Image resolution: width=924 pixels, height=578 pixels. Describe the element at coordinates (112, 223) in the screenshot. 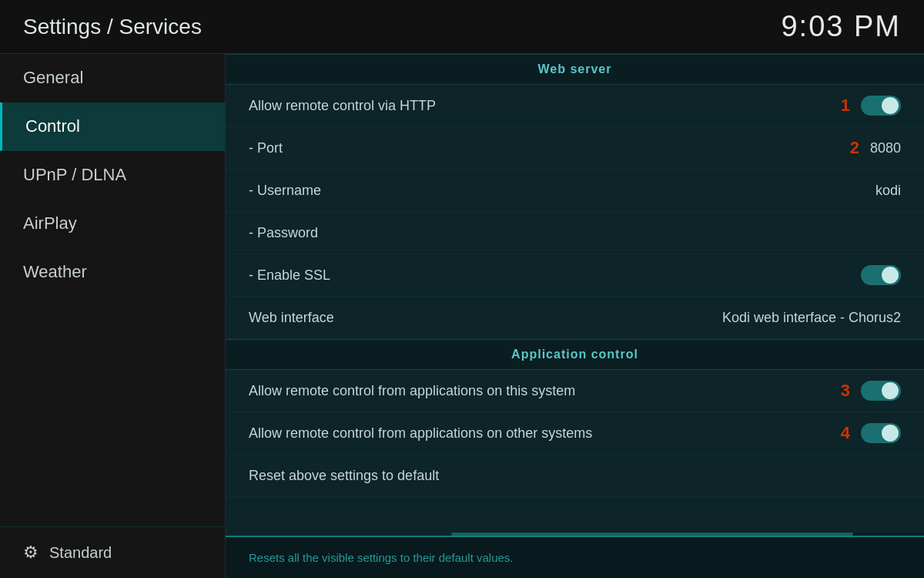

I see `sidebar-item-airplay: AirPlay` at that location.